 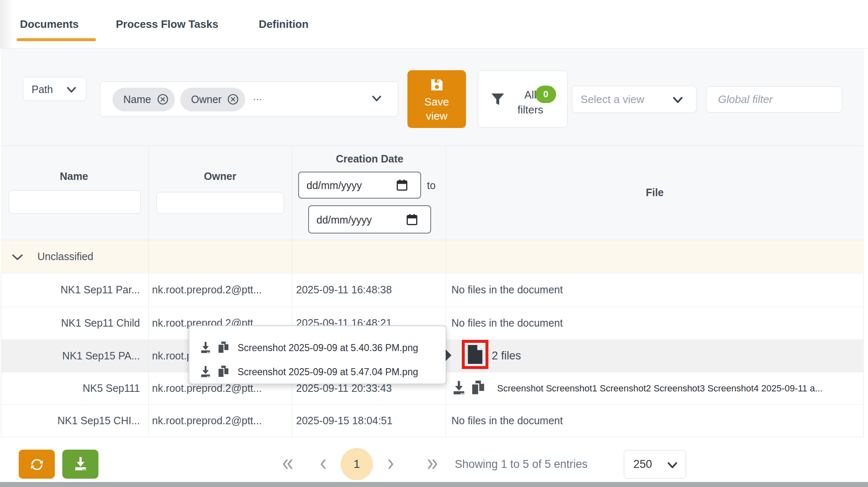 I want to click on tooltip-file-name: Screenshot 2025-09-09 at 5.40.36 PM.png, so click(x=328, y=348).